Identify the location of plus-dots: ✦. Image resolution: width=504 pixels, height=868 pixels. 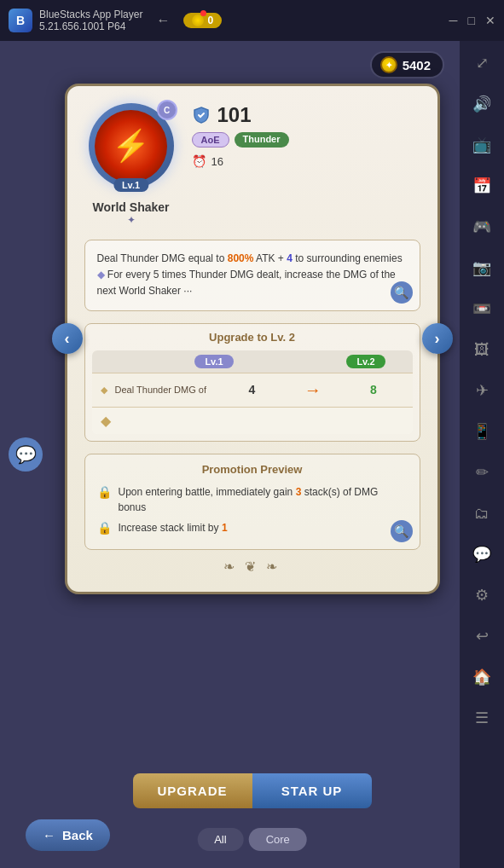
(131, 220).